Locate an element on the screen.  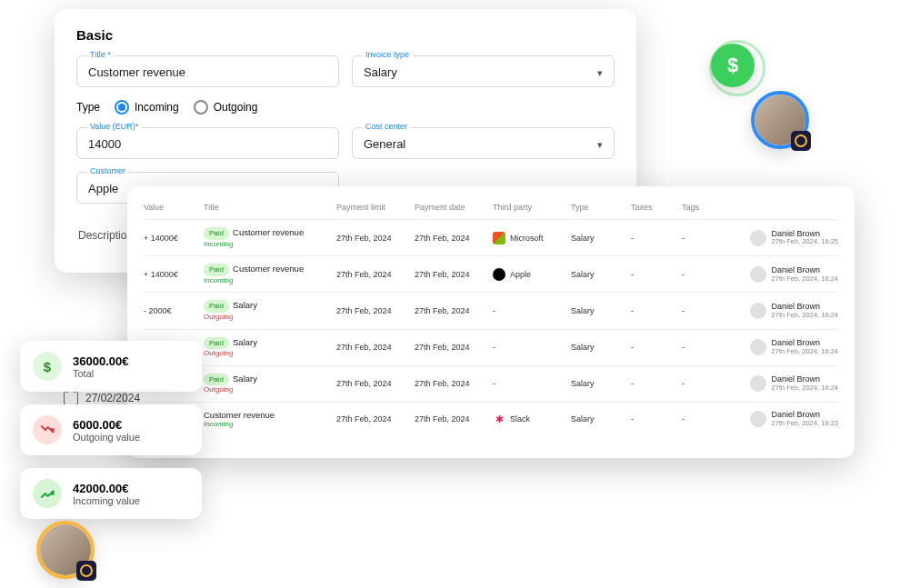
cost-center-label: Cost center is located at coordinates (386, 126).